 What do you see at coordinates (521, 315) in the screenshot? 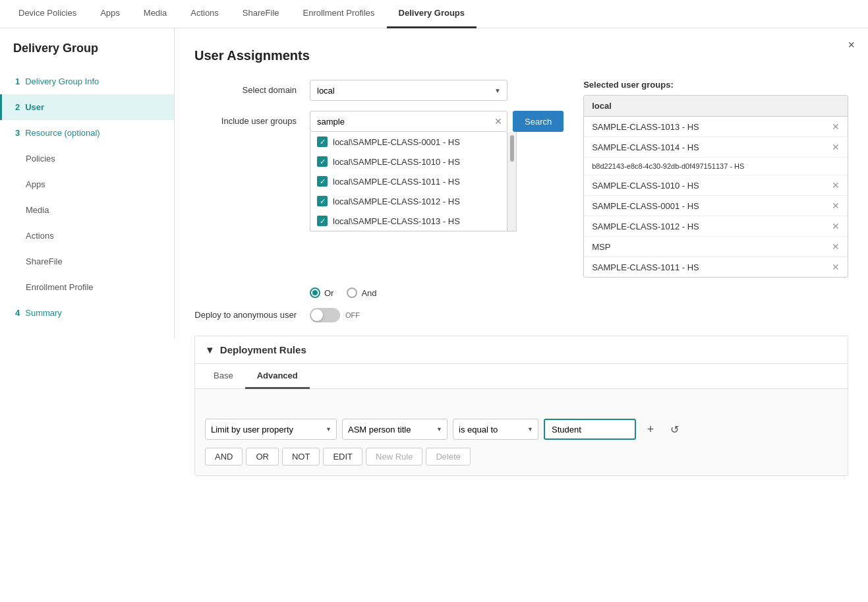
I see `deploy-anonymous-row: Deploy to anonymous user OFF` at bounding box center [521, 315].